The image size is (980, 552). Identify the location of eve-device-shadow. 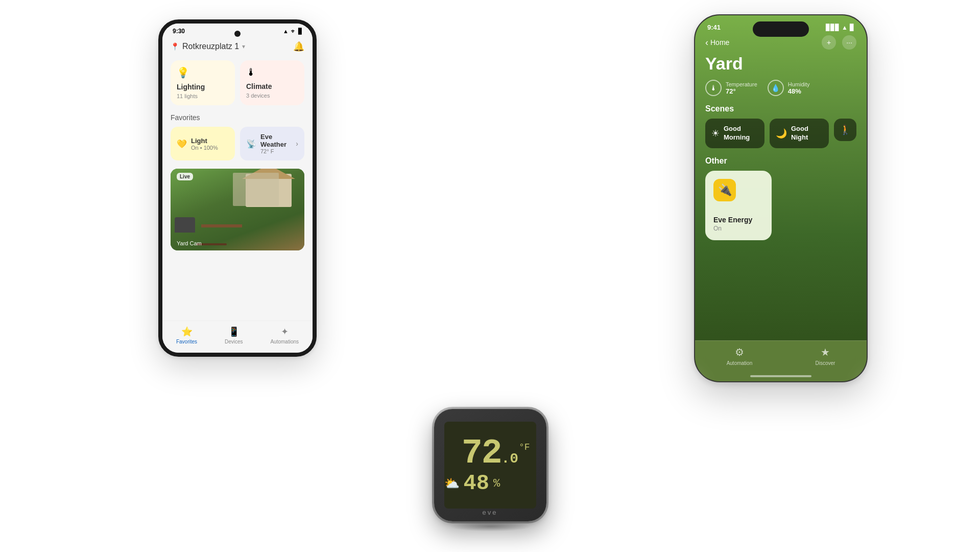
(490, 526).